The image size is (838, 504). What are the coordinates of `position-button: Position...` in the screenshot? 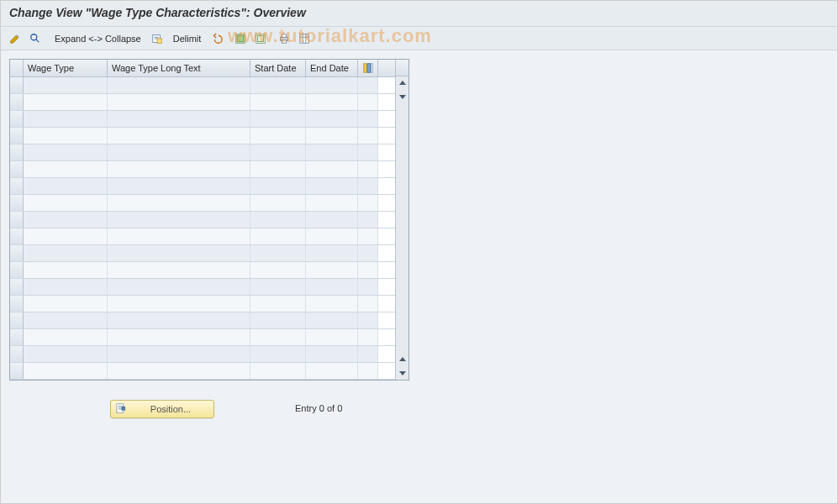 It's located at (162, 409).